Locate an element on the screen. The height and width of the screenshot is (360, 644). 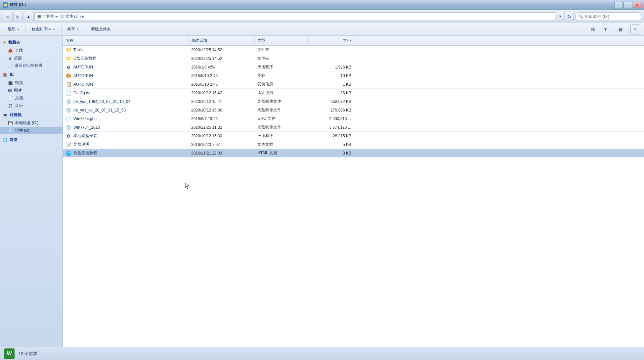
column-header-name: 名称 is located at coordinates (126, 40).